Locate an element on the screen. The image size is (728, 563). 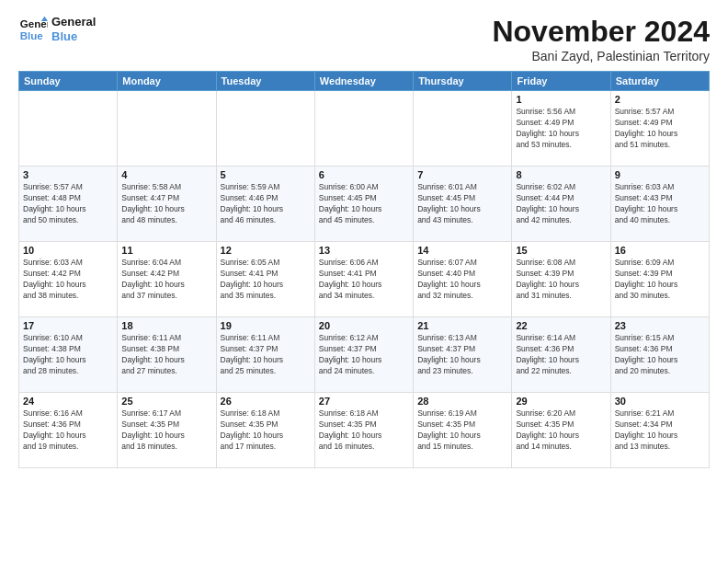
calendar-cell: 23Sunrise: 6:15 AM Sunset: 4:36 PM Dayli… is located at coordinates (660, 355).